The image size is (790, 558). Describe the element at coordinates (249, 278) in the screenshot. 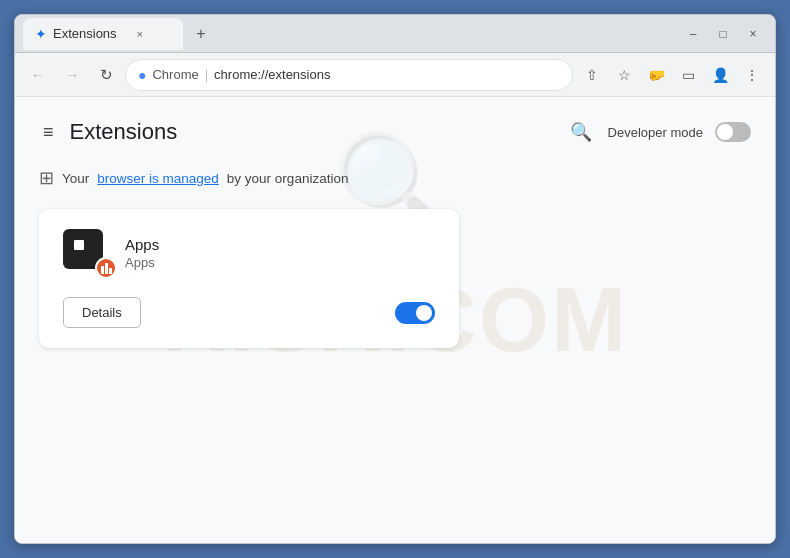

I see `extension-card: Apps Apps Details` at that location.